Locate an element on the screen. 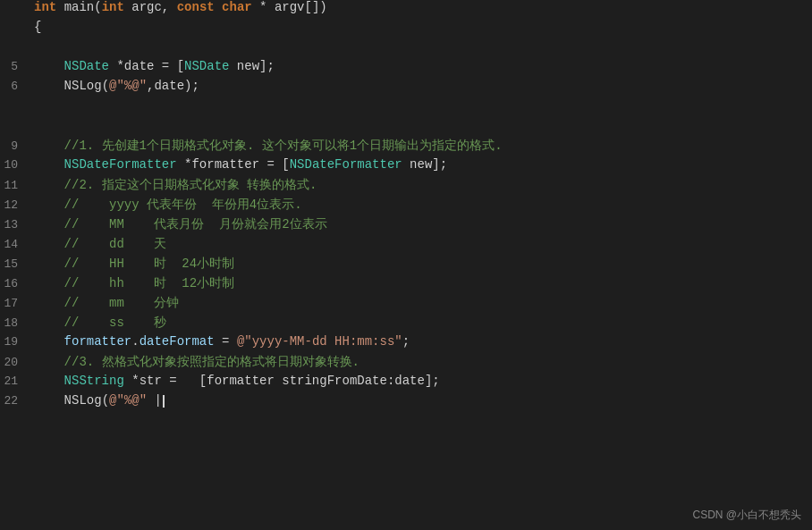 The image size is (812, 530). line-number: 6 is located at coordinates (13, 86).